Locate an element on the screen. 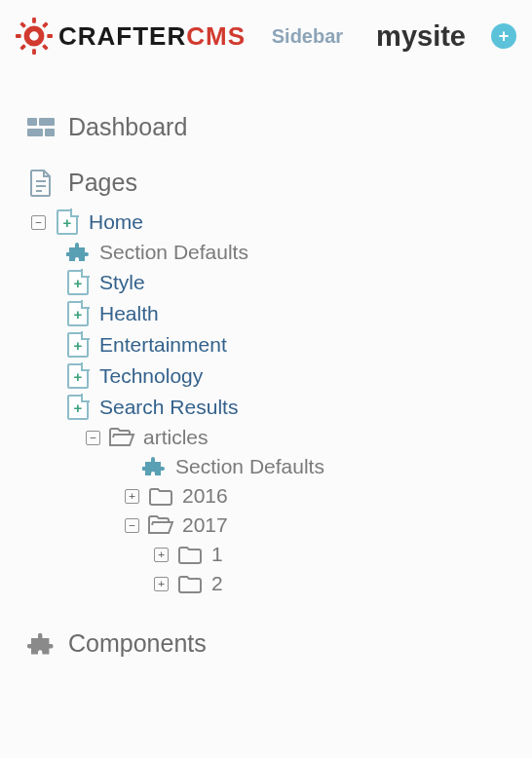  tree-item-section-defaults: Section Defaults is located at coordinates (272, 252).